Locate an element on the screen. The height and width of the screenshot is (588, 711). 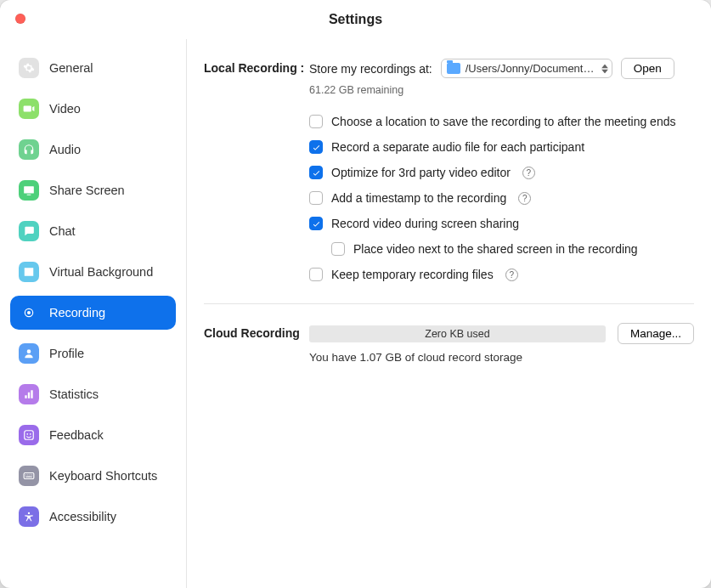
sidebar-item-feedback: Feedback is located at coordinates (93, 435).